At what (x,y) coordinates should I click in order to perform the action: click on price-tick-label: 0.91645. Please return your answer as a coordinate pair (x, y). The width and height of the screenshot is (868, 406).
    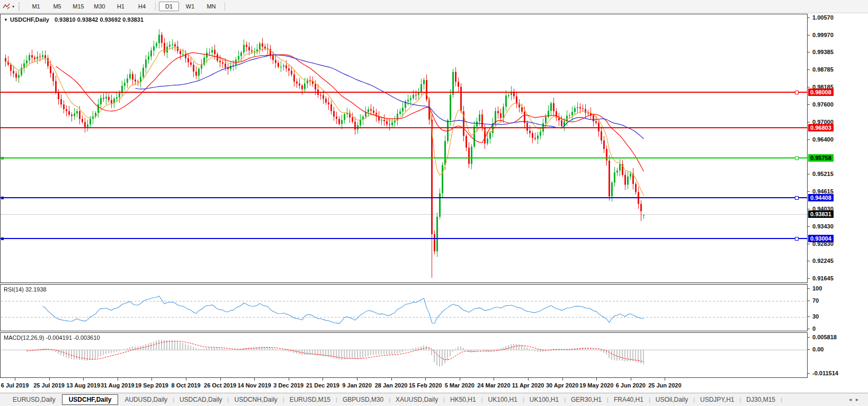
    Looking at the image, I should click on (823, 279).